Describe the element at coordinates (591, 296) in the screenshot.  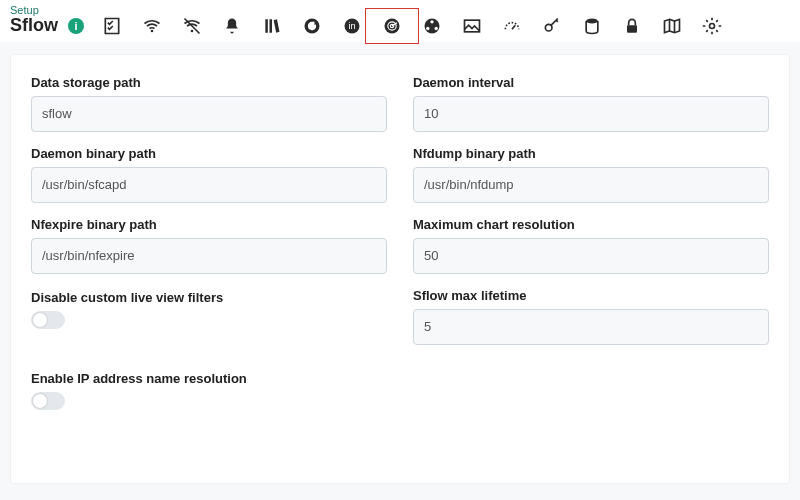
I see `label-sflow-max-lifetime: Sflow max lifetime` at that location.